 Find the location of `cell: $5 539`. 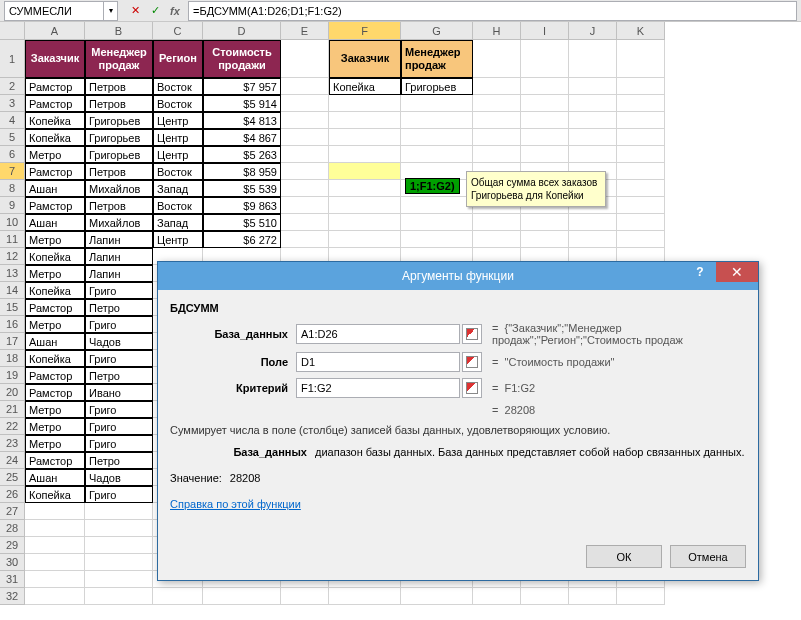

cell: $5 539 is located at coordinates (242, 188).